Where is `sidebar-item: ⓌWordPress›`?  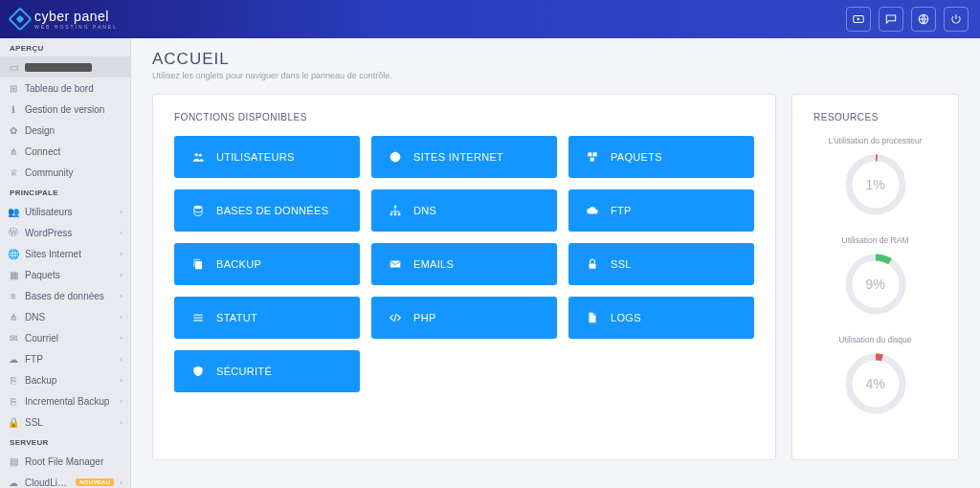 sidebar-item: ⓌWordPress› is located at coordinates (65, 233).